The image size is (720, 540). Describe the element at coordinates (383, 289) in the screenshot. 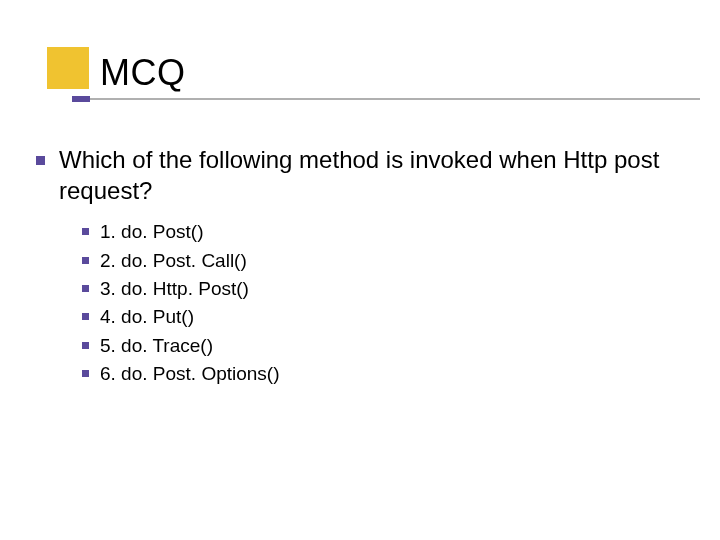

I see `list-item: 3. do. Http. Post()` at that location.